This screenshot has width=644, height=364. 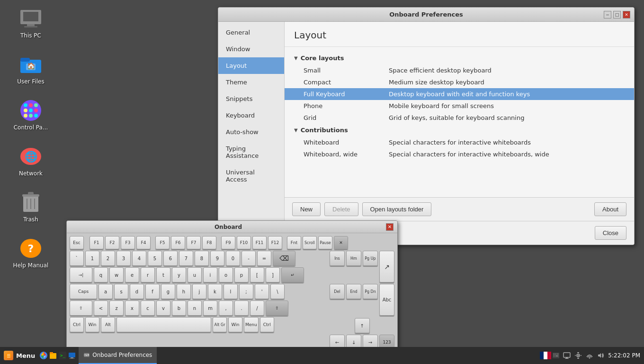 What do you see at coordinates (251, 132) in the screenshot?
I see `nav-item-auto-show: Auto-show` at bounding box center [251, 132].